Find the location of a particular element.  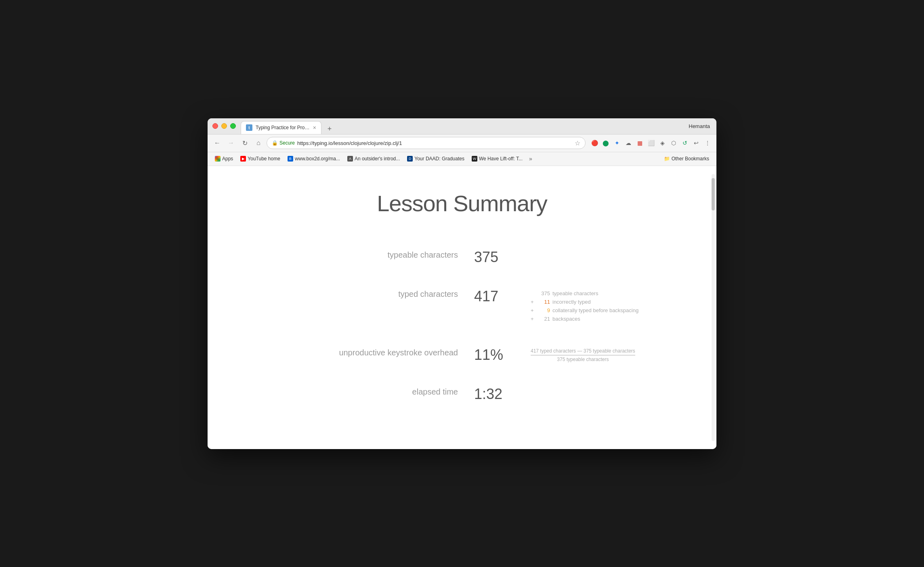

menu-button: ⋮ is located at coordinates (708, 143).